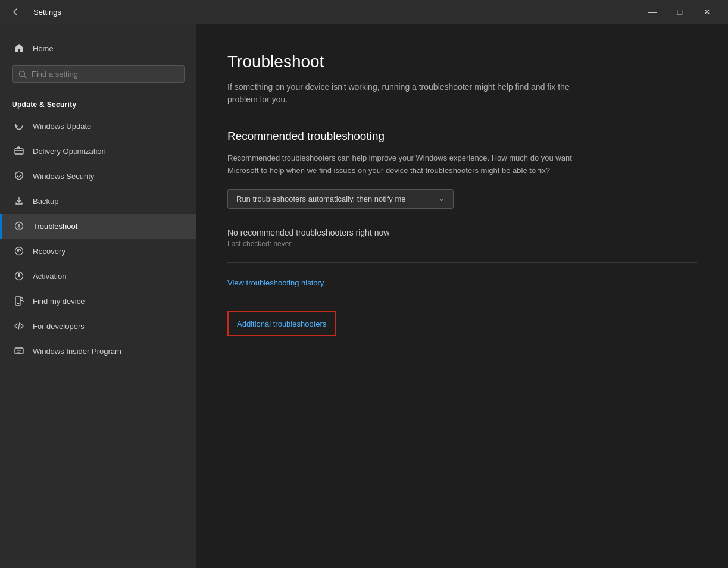  I want to click on recommended-desc: Recommended troubleshooters can help imp…, so click(406, 165).